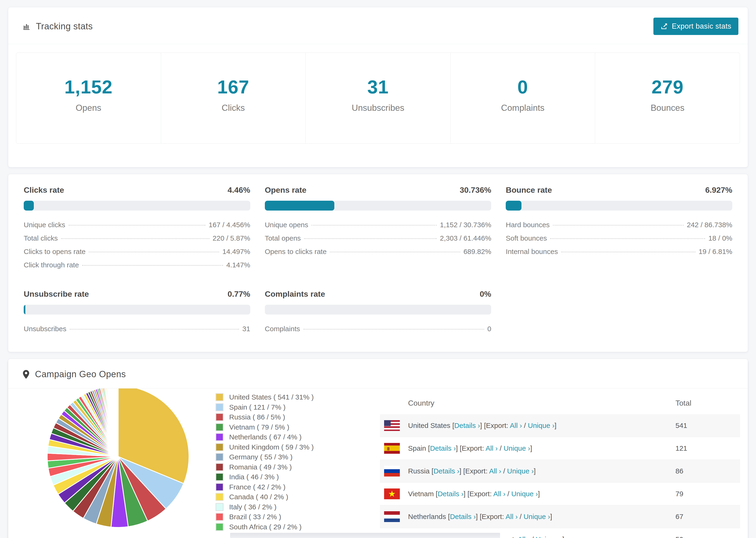 Image resolution: width=756 pixels, height=538 pixels. Describe the element at coordinates (560, 476) in the screenshot. I see `geo-table-rows: United States [Details ›] [Export: All ›…` at that location.